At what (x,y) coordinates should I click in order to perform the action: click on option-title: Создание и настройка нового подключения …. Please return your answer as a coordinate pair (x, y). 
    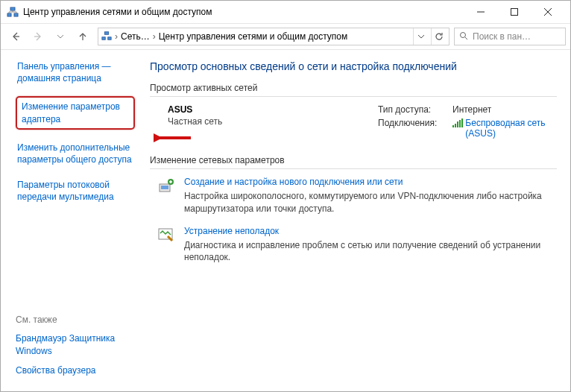
    Looking at the image, I should click on (370, 182).